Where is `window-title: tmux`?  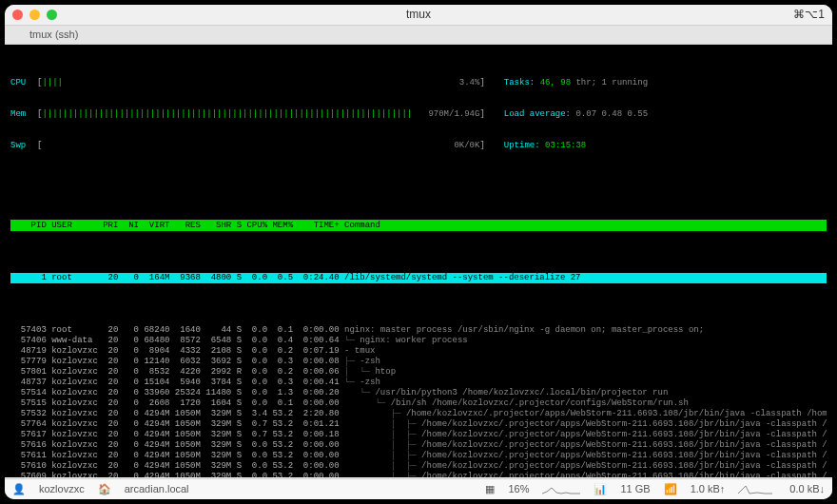 window-title: tmux is located at coordinates (418, 15).